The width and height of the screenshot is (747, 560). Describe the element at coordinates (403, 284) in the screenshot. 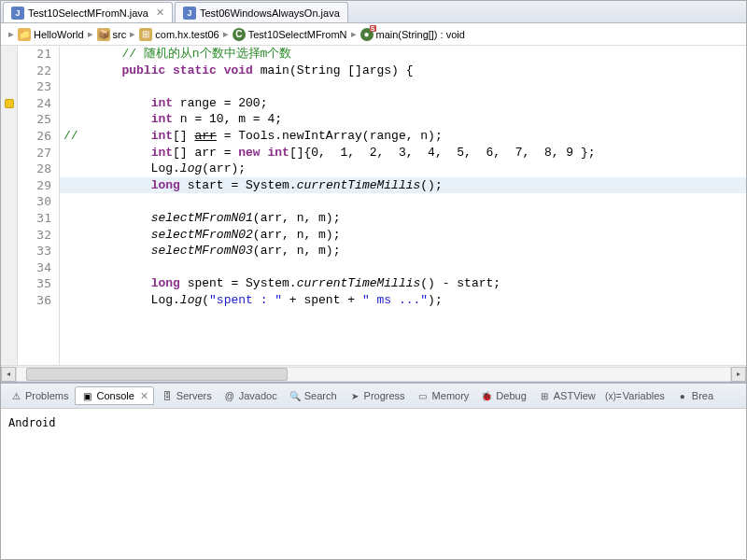

I see `code-line: long spent = System.currentTimeMillis() …` at that location.